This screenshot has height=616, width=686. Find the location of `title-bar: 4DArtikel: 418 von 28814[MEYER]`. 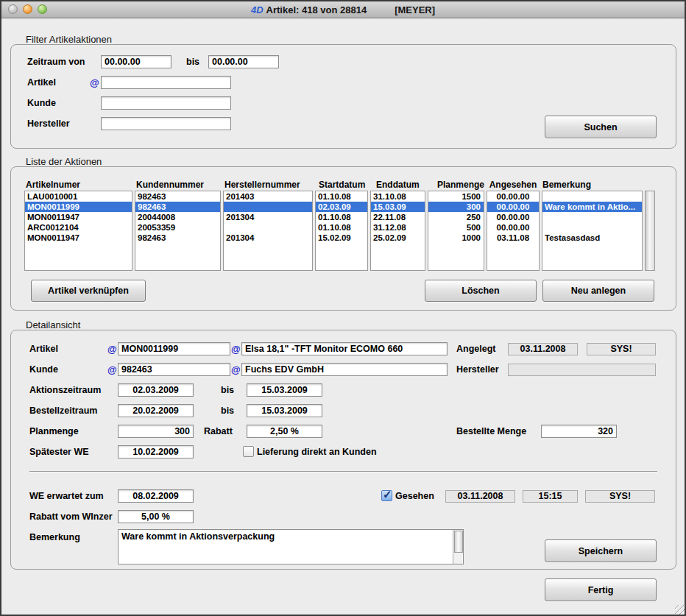

title-bar: 4DArtikel: 418 von 28814[MEYER] is located at coordinates (343, 10).